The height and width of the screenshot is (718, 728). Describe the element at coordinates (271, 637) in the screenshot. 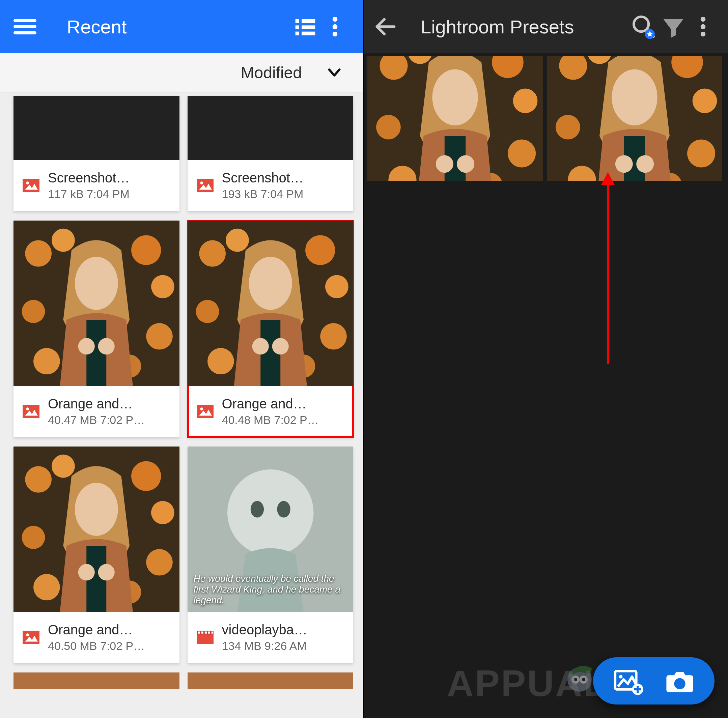

I see `file-caption-bar: videoplayba…134 MB 9:26 AM` at that location.